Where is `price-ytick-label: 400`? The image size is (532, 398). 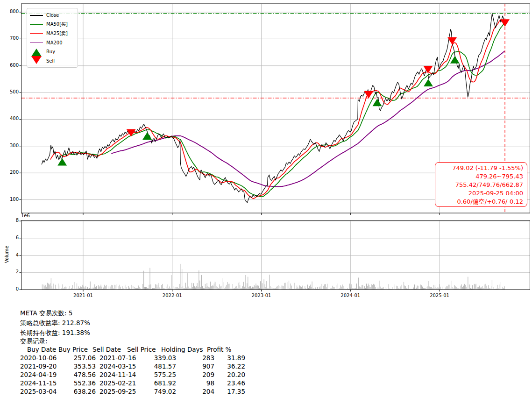 price-ytick-label: 400 is located at coordinates (9, 119).